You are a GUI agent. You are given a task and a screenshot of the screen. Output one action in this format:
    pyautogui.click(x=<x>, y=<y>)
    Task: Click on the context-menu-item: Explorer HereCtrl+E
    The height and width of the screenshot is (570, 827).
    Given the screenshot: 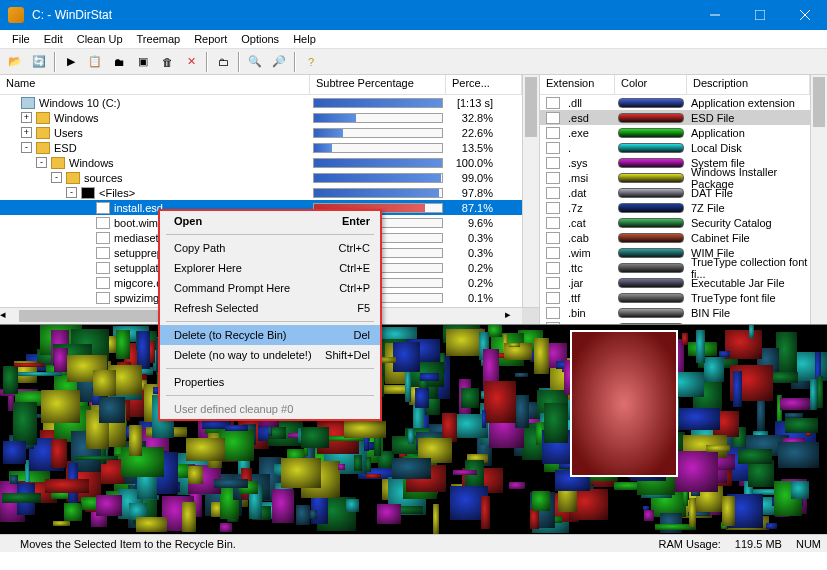 What is the action you would take?
    pyautogui.click(x=270, y=268)
    